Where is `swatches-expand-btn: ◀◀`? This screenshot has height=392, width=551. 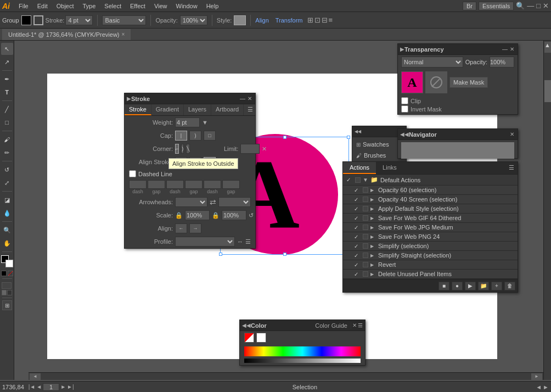 swatches-expand-btn: ◀◀ is located at coordinates (358, 132).